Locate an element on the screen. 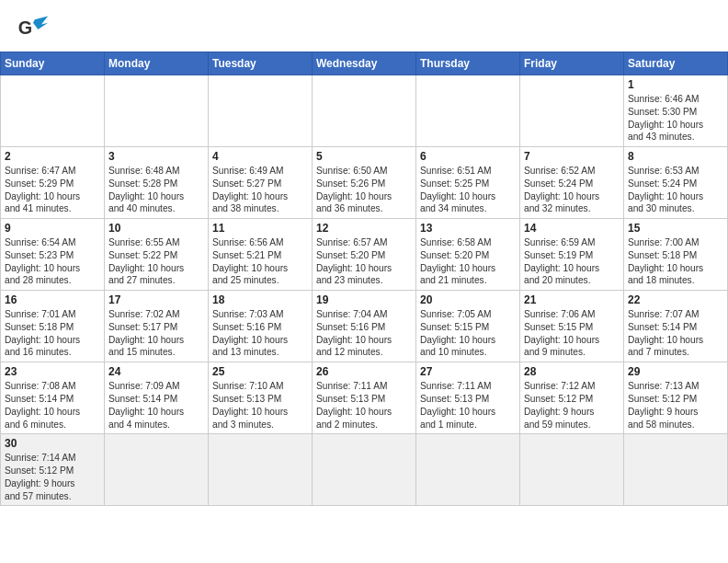 This screenshot has width=728, height=563. calendar-cell: 26Sunrise: 7:11 AM Sunset: 5:13 PM Dayli… is located at coordinates (364, 398).